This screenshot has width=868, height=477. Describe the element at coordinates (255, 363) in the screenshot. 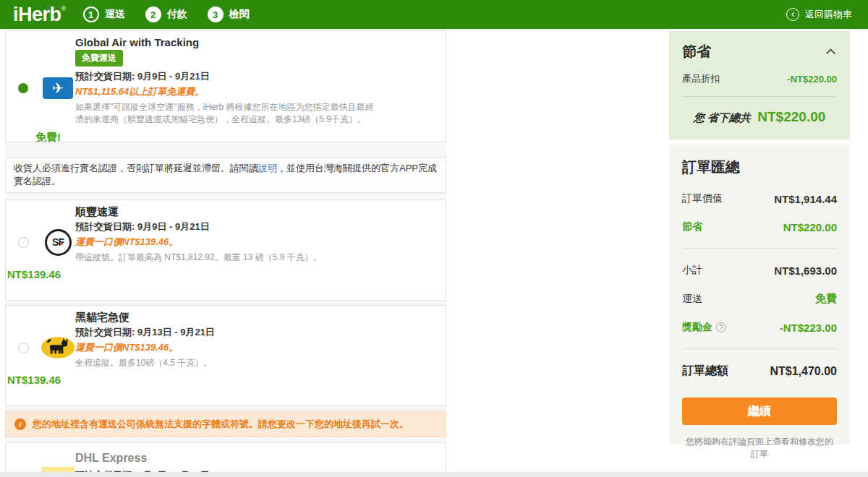

I see `option-description-black-cat: 全程追蹤。最多10磅（4.5 千克）。` at that location.